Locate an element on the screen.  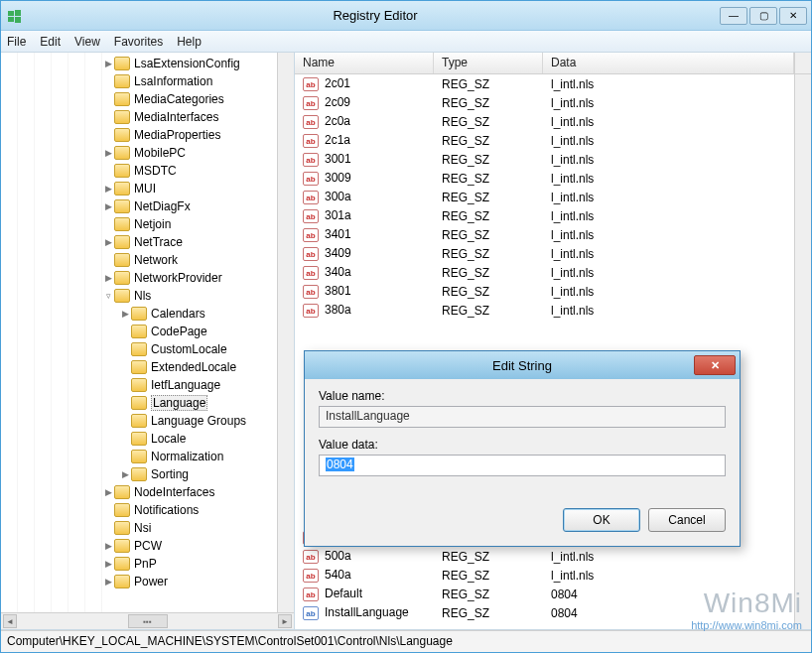
col-header-type: Type is located at coordinates (488, 64).